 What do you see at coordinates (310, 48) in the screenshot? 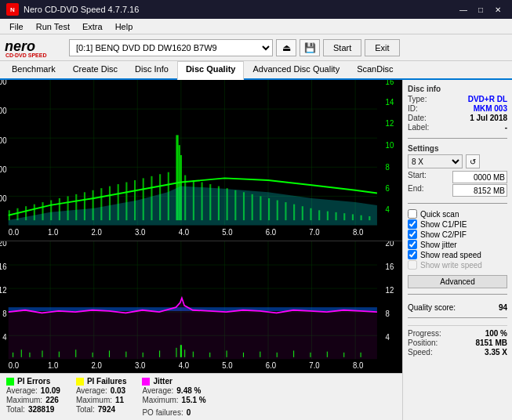
I see `save-button: 💾` at bounding box center [310, 48].